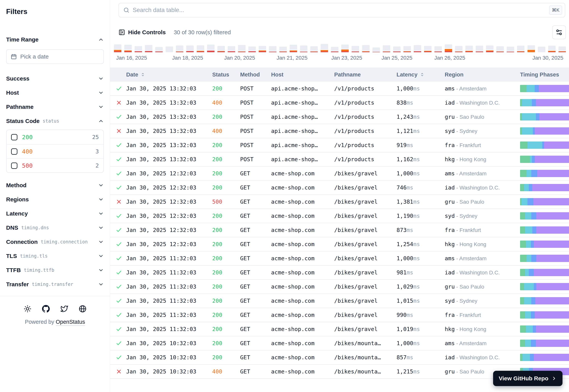  Describe the element at coordinates (55, 284) in the screenshot. I see `filter-section-transfer: Transfer timing.transfer` at that location.